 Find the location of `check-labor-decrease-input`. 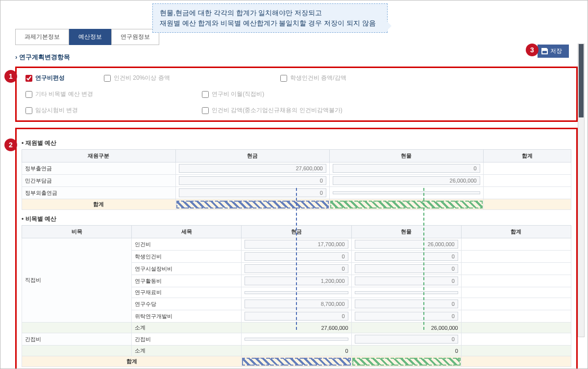

check-labor-decrease-input is located at coordinates (205, 111).